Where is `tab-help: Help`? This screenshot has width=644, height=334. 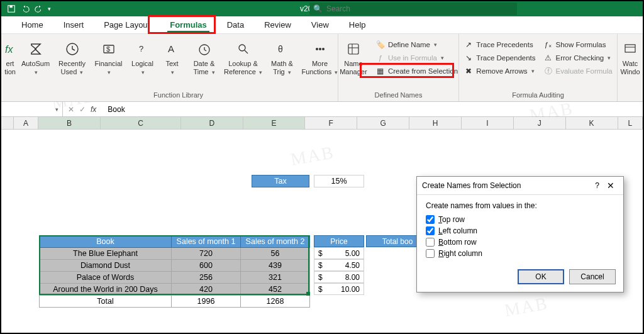 tab-help: Help is located at coordinates (357, 25).